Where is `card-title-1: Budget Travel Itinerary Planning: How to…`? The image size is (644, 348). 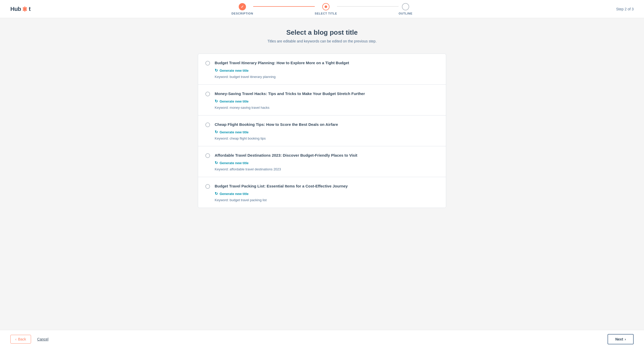
card-title-1: Budget Travel Itinerary Planning: How to… is located at coordinates (327, 63).